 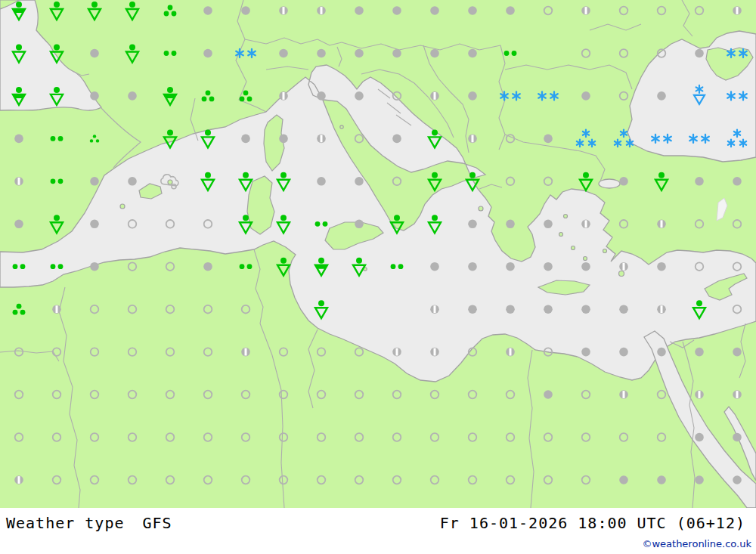 What do you see at coordinates (593, 523) in the screenshot?
I see `valid-time-label: Fr 16-01-2026 18:00 UTC (06+12)` at bounding box center [593, 523].